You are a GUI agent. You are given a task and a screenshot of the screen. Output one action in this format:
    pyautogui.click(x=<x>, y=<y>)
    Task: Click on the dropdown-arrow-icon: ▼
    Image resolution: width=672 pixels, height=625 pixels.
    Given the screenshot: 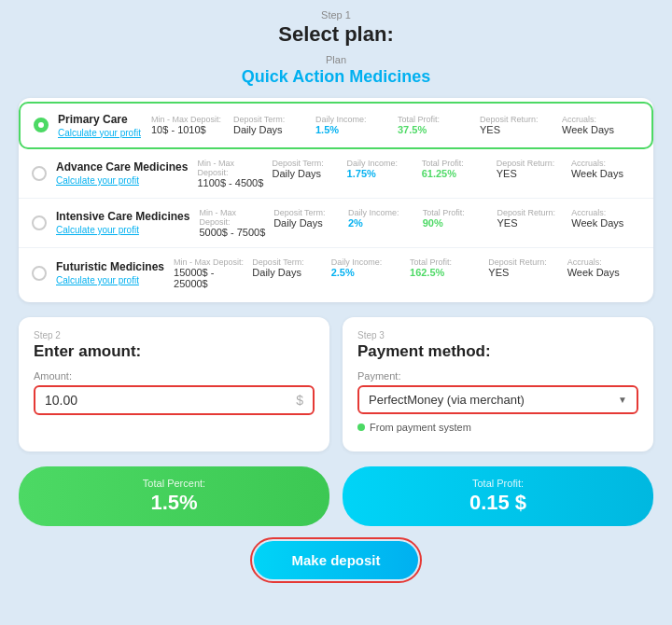 What is the action you would take?
    pyautogui.click(x=623, y=399)
    